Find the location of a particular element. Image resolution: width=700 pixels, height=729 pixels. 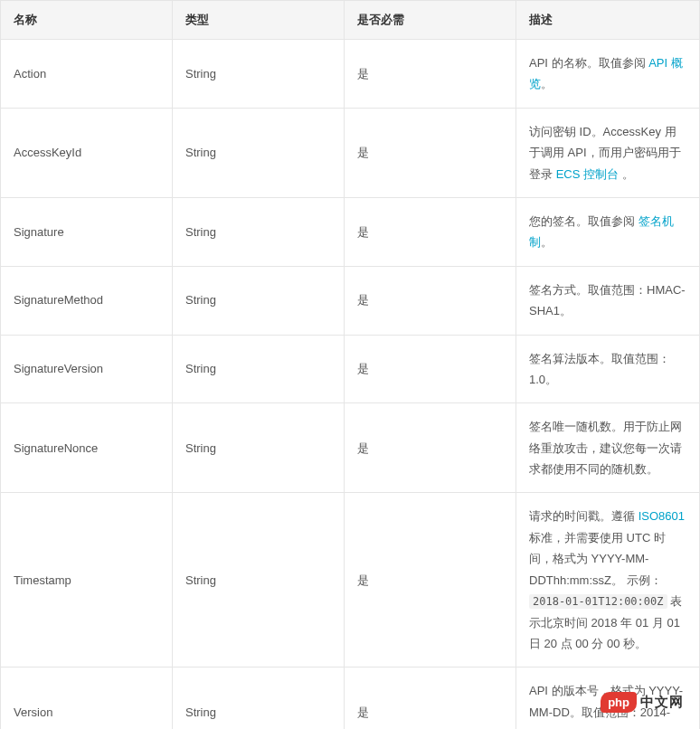

table-row: VersionString是API 的版本号，格式为 YYYY-MM-DD。取值… is located at coordinates (351, 698).